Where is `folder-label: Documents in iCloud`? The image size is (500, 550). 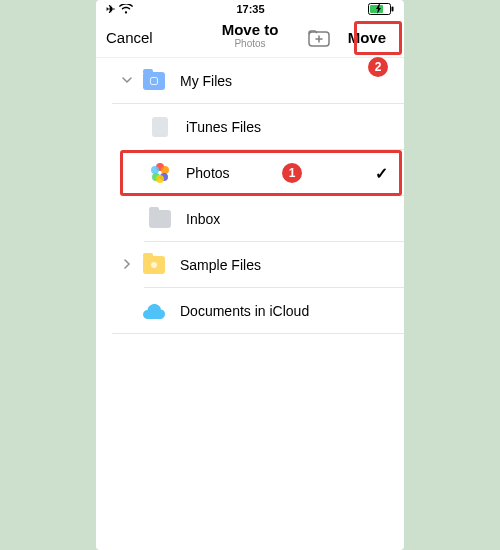 folder-label: Documents in iCloud is located at coordinates (292, 311).